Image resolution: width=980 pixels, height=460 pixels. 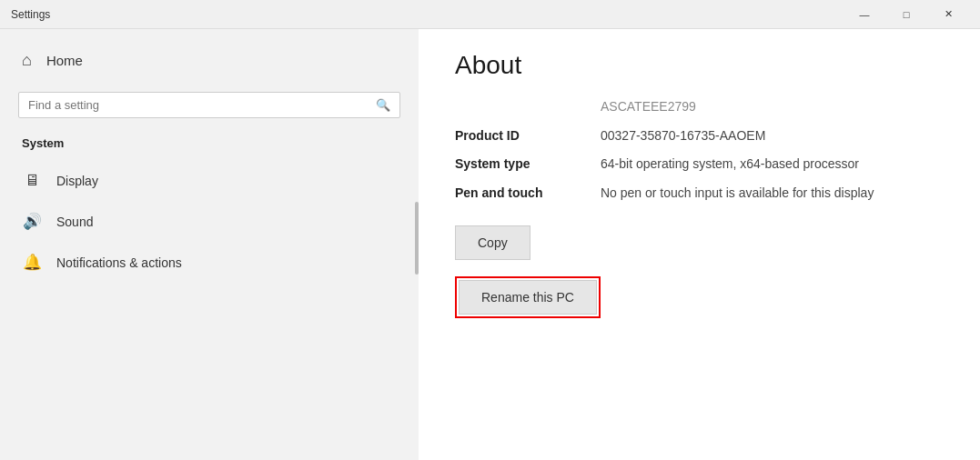 What do you see at coordinates (27, 60) in the screenshot?
I see `home-icon: ⌂` at bounding box center [27, 60].